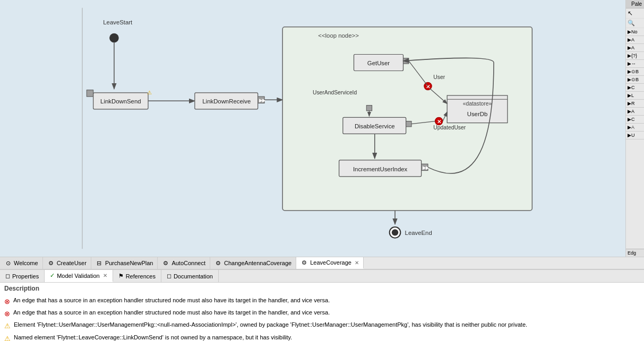  What do you see at coordinates (7, 314) in the screenshot?
I see `error-icon-1: ⊗` at bounding box center [7, 314].